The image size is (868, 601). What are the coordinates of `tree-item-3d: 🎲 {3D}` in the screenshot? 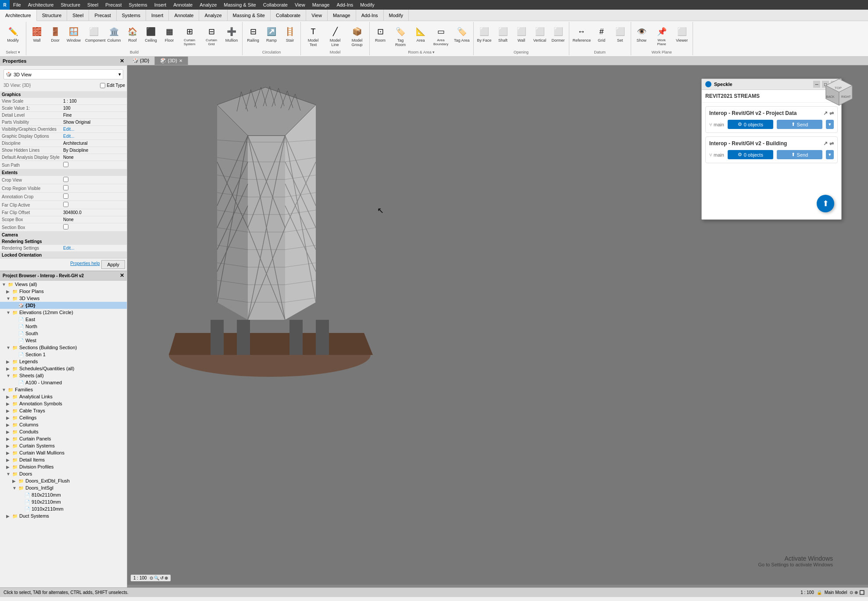 It's located at (63, 305).